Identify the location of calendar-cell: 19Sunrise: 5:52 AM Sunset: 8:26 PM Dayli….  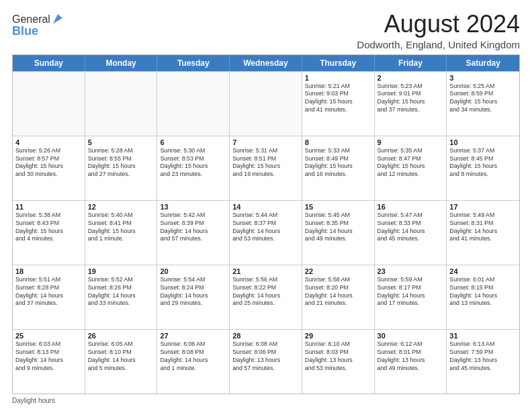
(122, 297).